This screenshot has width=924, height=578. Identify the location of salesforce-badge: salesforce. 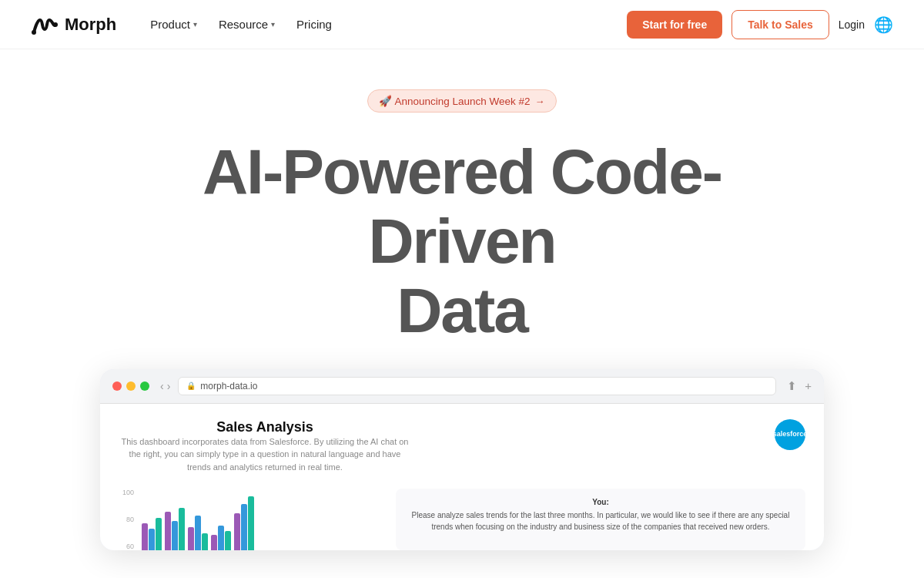
(790, 435).